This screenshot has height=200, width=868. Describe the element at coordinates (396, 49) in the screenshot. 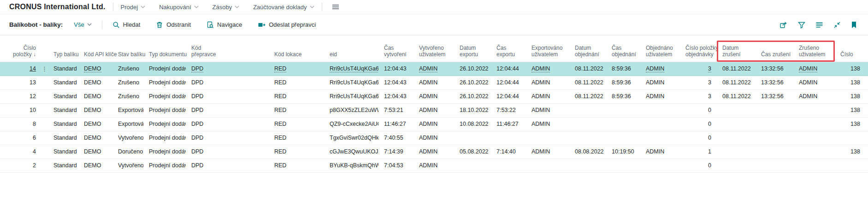

I see `col-header-created_time: Časvytvoření` at that location.